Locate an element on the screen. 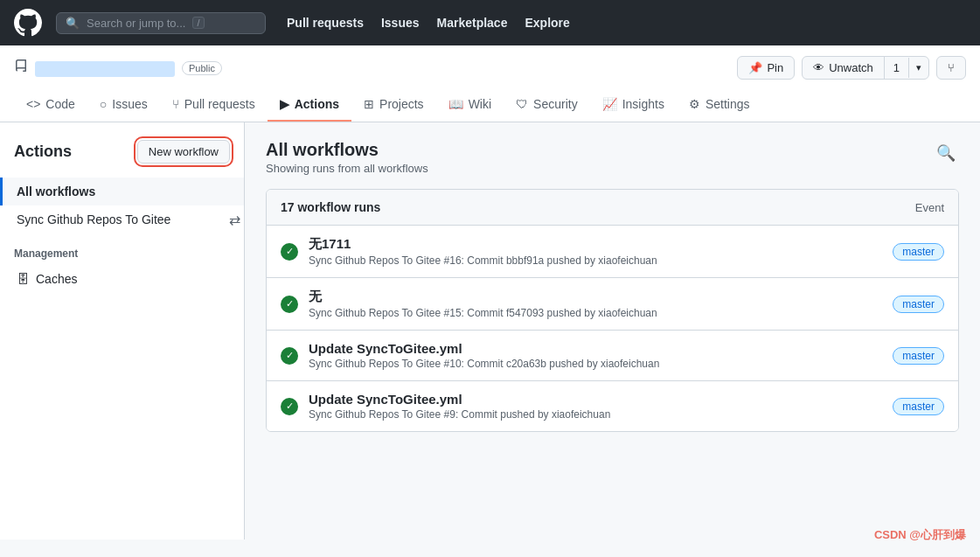 The height and width of the screenshot is (557, 980). topnav-explore-link: Explore is located at coordinates (547, 23).